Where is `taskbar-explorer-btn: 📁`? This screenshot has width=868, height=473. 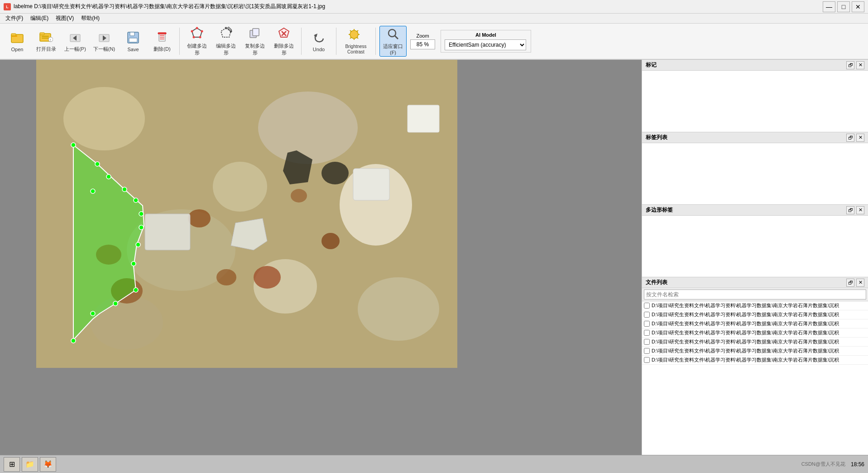
taskbar-explorer-btn: 📁 is located at coordinates (30, 464).